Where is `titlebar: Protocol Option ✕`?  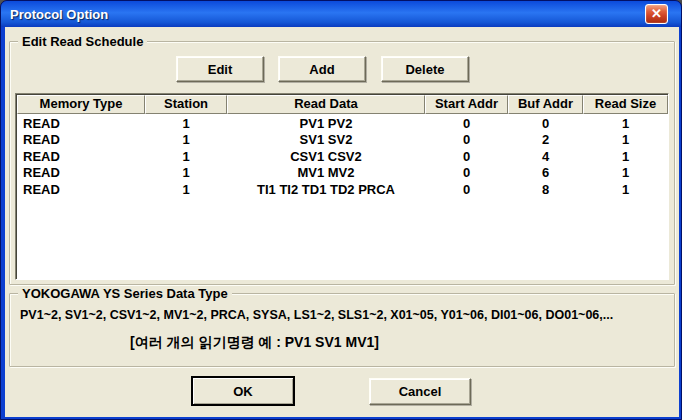 titlebar: Protocol Option ✕ is located at coordinates (341, 14).